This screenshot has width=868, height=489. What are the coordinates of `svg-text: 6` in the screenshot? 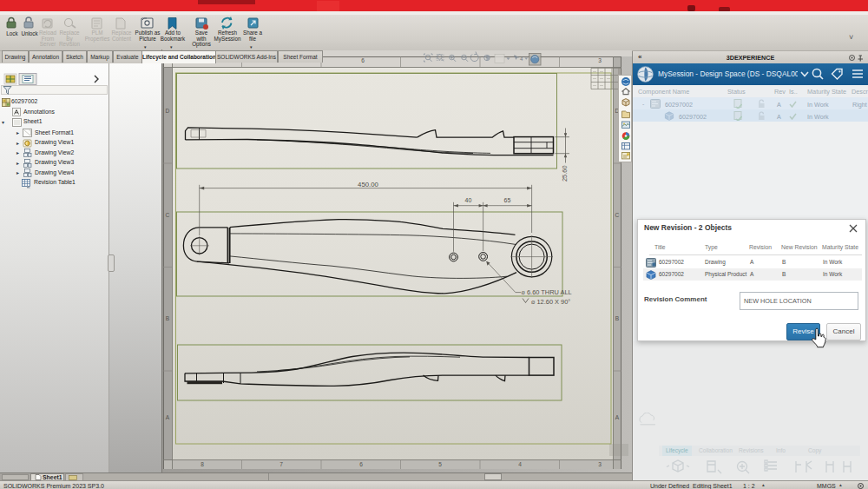 It's located at (361, 464).